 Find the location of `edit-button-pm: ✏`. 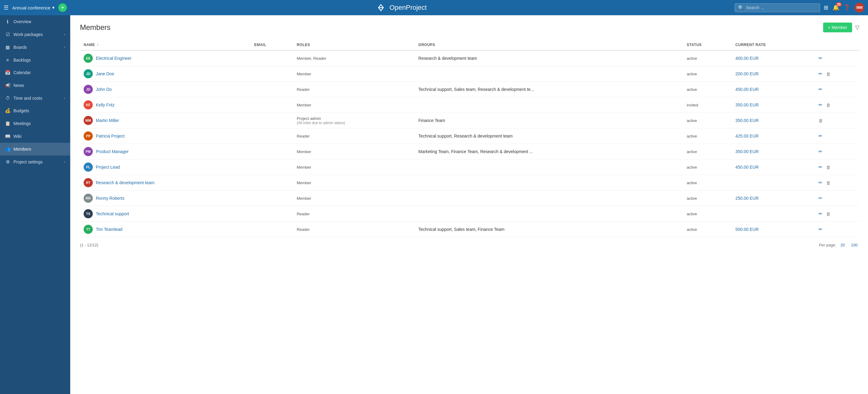

edit-button-pm: ✏ is located at coordinates (820, 152).